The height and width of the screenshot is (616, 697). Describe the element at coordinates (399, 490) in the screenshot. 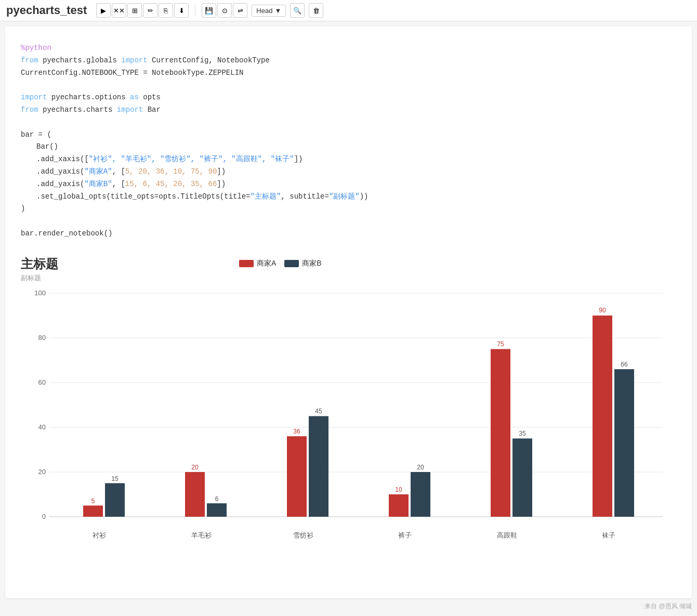

I see `svg-text: 10` at that location.